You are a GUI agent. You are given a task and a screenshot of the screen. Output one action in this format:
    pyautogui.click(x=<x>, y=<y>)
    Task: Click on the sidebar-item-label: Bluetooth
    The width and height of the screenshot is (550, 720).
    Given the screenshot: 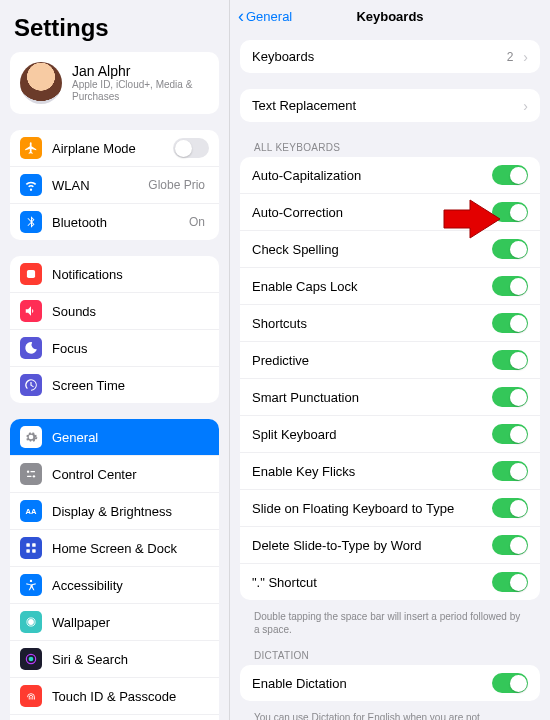 What is the action you would take?
    pyautogui.click(x=120, y=222)
    